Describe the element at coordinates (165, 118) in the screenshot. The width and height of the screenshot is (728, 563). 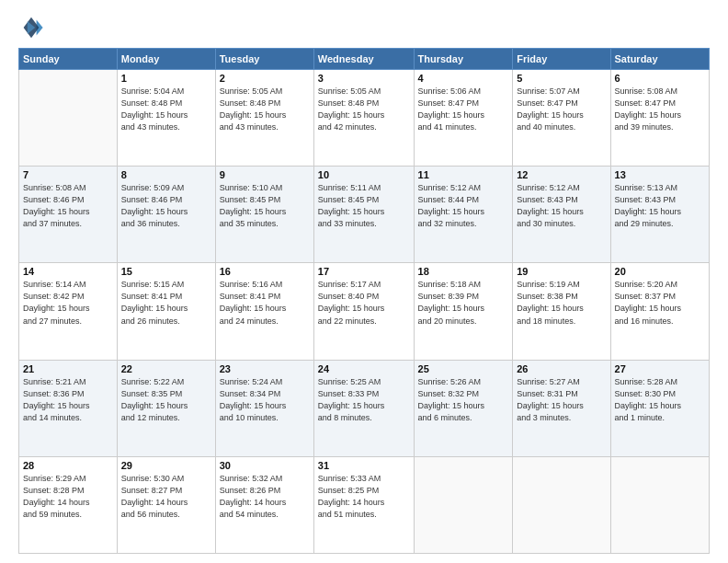
I see `calendar-cell: 1Sunrise: 5:04 AM Sunset: 8:48 PM Daylig…` at that location.